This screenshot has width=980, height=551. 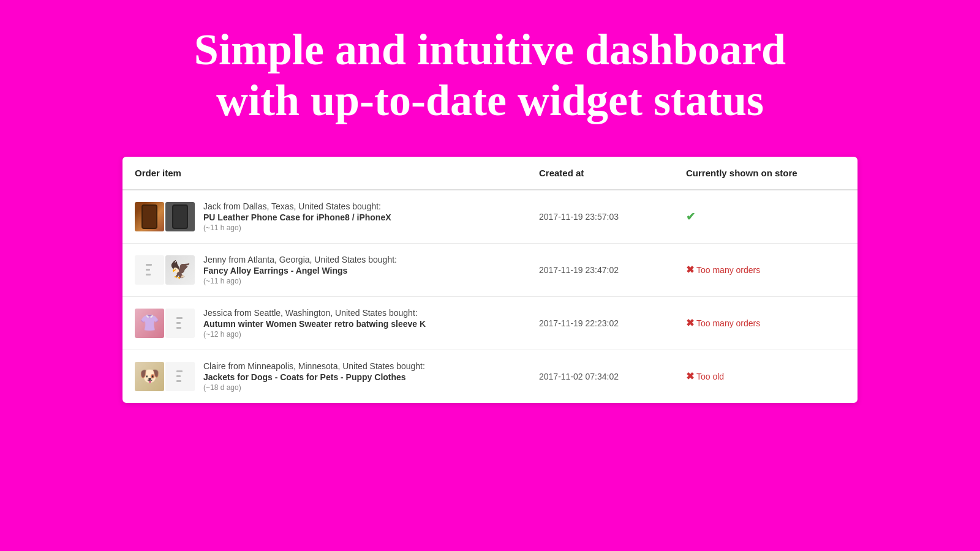 What do you see at coordinates (298, 228) in the screenshot?
I see `order-time-0: (~11 h ago)` at bounding box center [298, 228].